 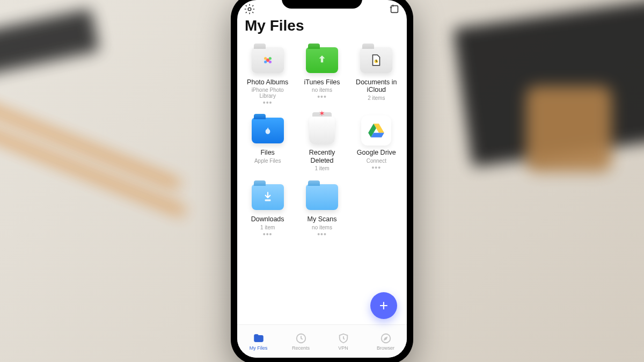 I want to click on folder-subtitle: iPhone Photo Library, so click(x=267, y=93).